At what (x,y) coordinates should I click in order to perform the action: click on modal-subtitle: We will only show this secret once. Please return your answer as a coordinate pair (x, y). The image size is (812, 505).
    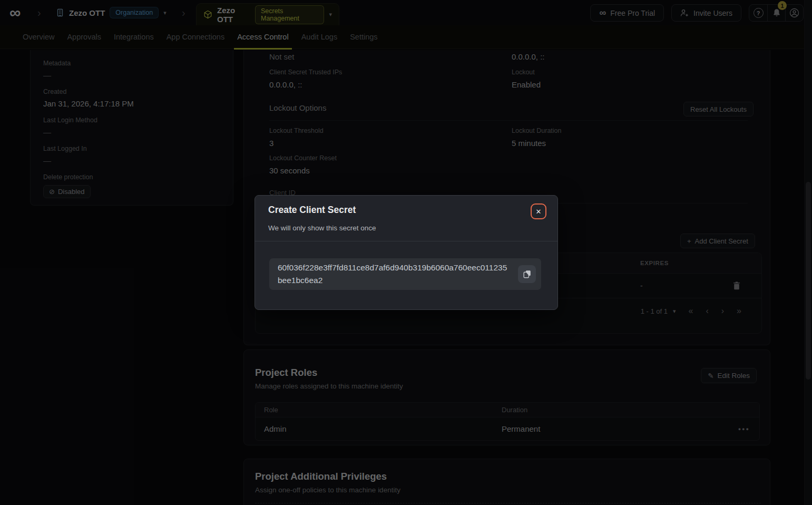
    Looking at the image, I should click on (322, 228).